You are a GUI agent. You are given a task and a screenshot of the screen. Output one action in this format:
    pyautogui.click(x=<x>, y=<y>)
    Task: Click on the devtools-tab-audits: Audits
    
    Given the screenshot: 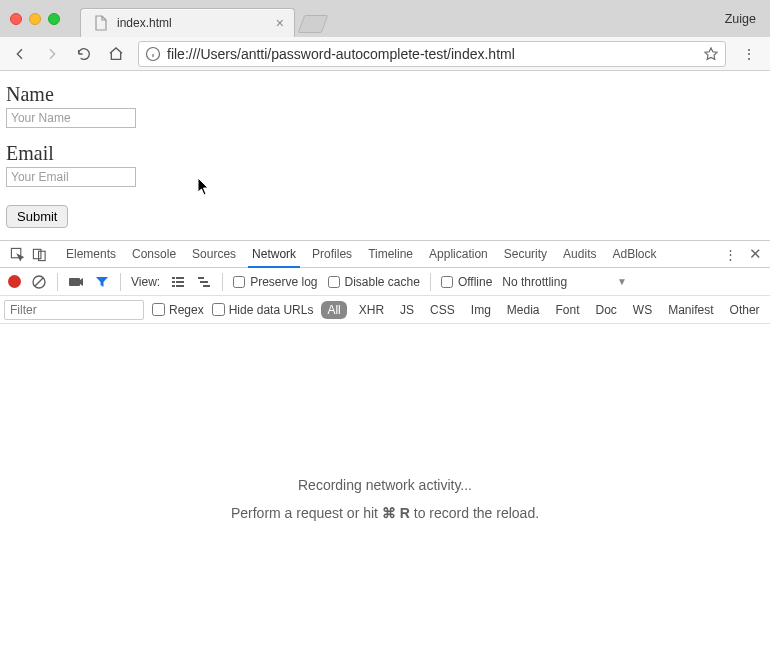 What is the action you would take?
    pyautogui.click(x=580, y=254)
    